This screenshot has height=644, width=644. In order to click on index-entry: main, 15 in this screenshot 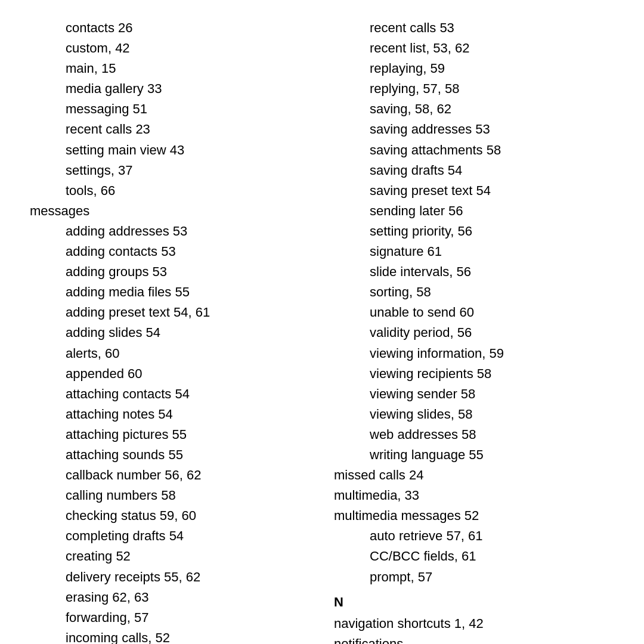, I will do `click(170, 69)`.